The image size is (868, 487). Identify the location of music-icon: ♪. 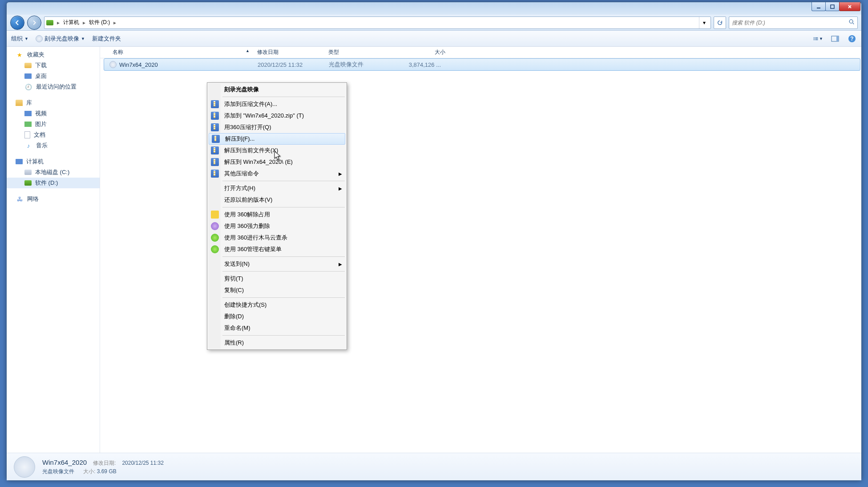
(28, 146).